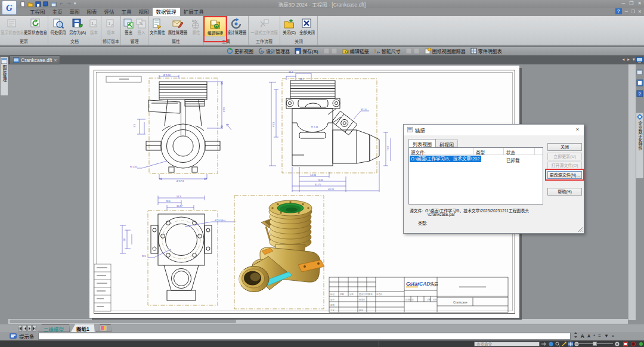 Image resolution: width=644 pixels, height=347 pixels. What do you see at coordinates (487, 51) in the screenshot?
I see `parts-list-item: 零件明细表` at bounding box center [487, 51].